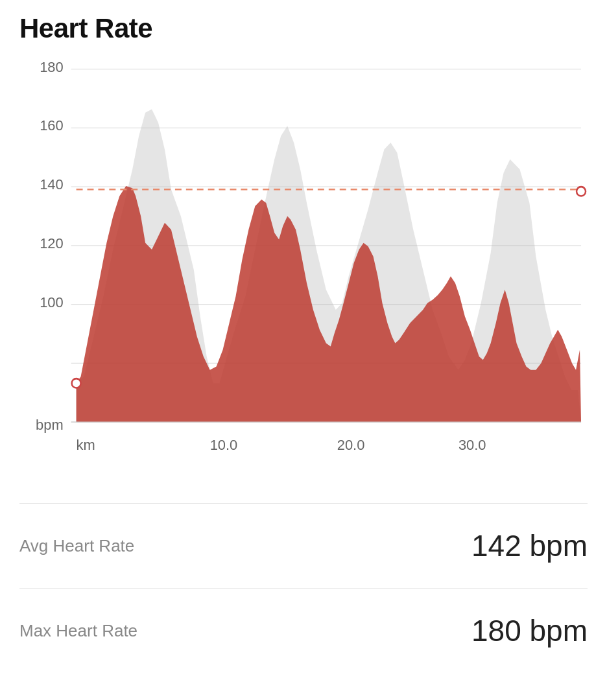  I want to click on avg-heart-rate-row: Avg Heart Rate 142 bpm, so click(304, 546).